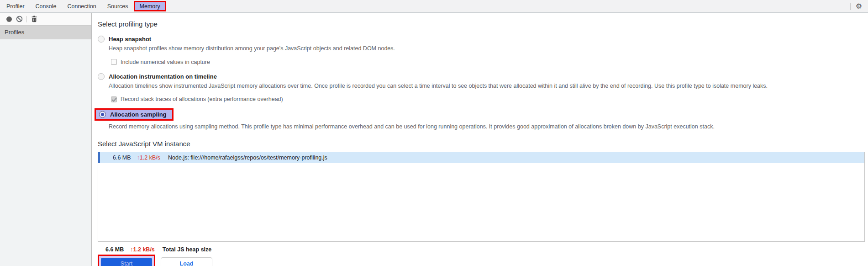 The width and height of the screenshot is (868, 266). Describe the element at coordinates (126, 262) in the screenshot. I see `start-button: Start` at that location.